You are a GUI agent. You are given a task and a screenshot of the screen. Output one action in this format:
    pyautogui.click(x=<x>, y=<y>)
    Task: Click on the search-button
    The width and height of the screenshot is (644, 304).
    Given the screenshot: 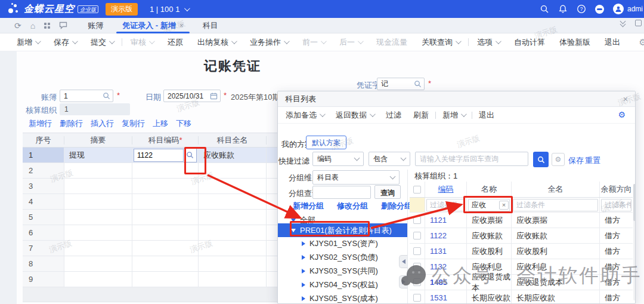 What is the action you would take?
    pyautogui.click(x=541, y=159)
    